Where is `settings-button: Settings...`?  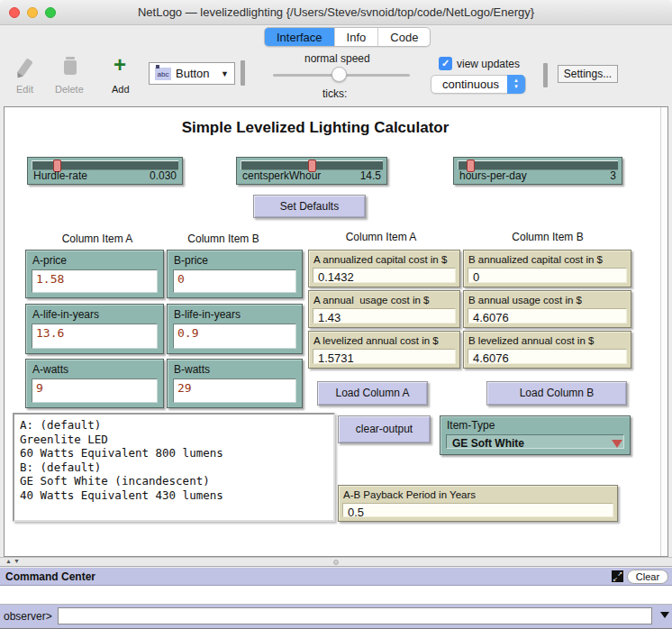 settings-button: Settings... is located at coordinates (587, 74).